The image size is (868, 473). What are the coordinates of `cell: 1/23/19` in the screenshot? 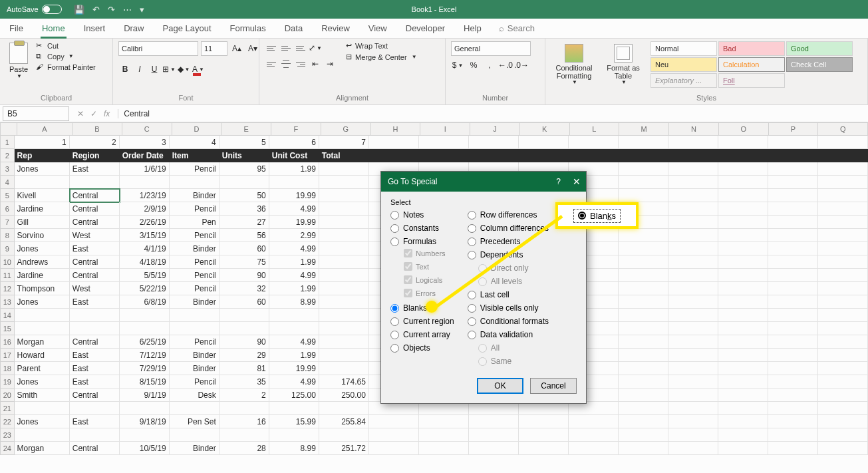 It's located at (145, 196).